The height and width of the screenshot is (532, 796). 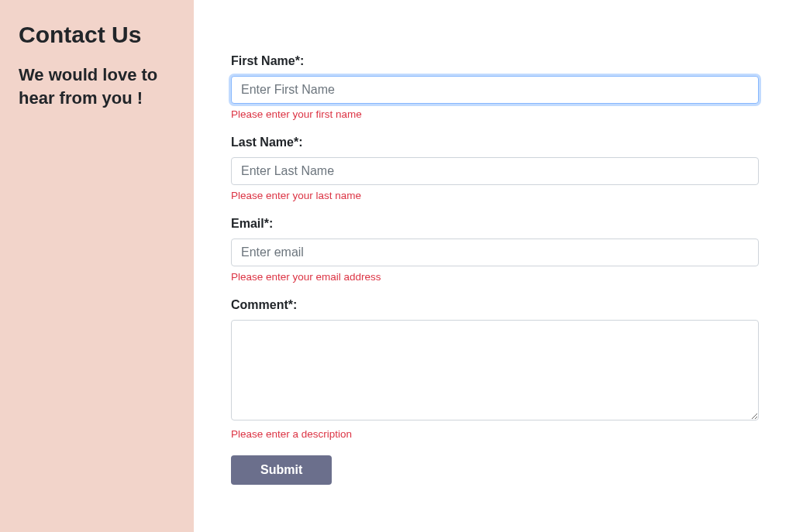 I want to click on email-input, so click(x=494, y=252).